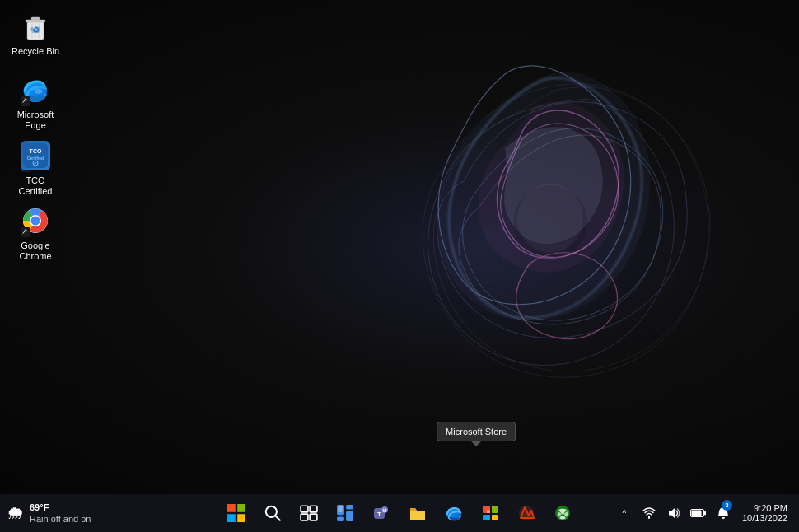  I want to click on chrome-image, so click(35, 221).